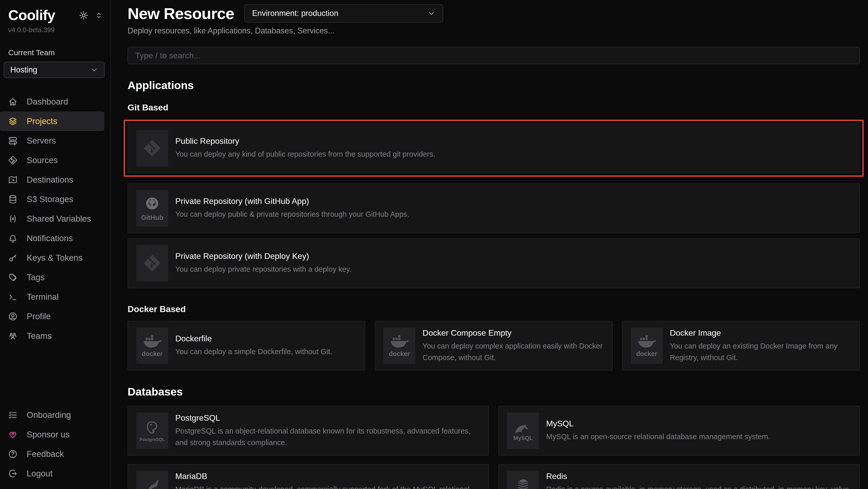 This screenshot has height=489, width=868. What do you see at coordinates (494, 86) in the screenshot?
I see `applications-heading: Applications` at bounding box center [494, 86].